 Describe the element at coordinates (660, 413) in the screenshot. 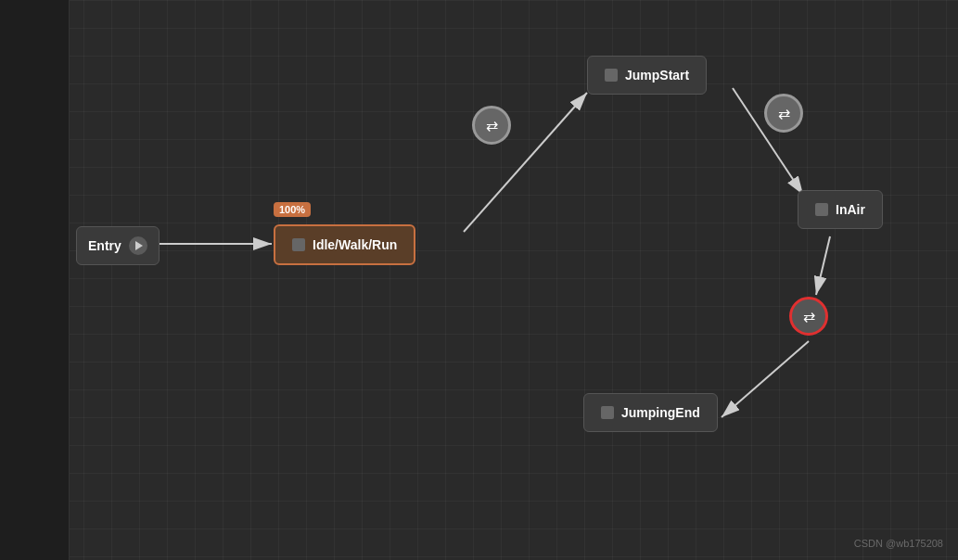

I see `jumpingend-node-label: JumpingEnd` at that location.